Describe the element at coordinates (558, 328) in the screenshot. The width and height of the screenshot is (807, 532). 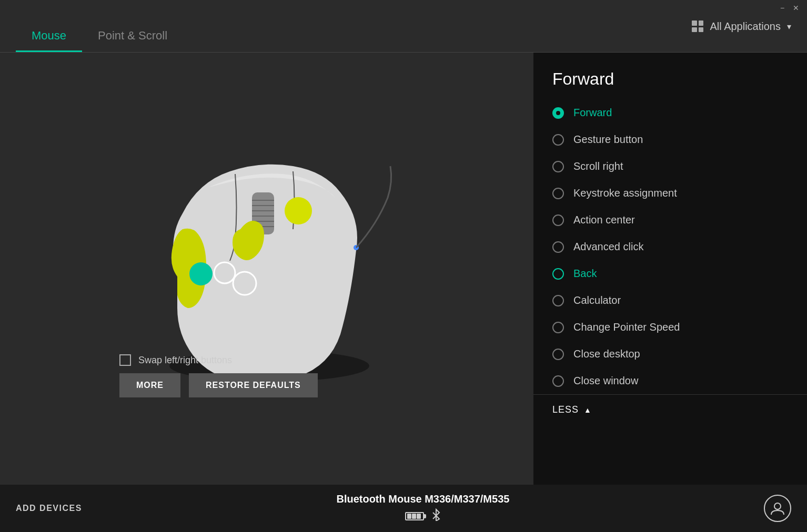
I see `radio-circle-change-pointer` at that location.